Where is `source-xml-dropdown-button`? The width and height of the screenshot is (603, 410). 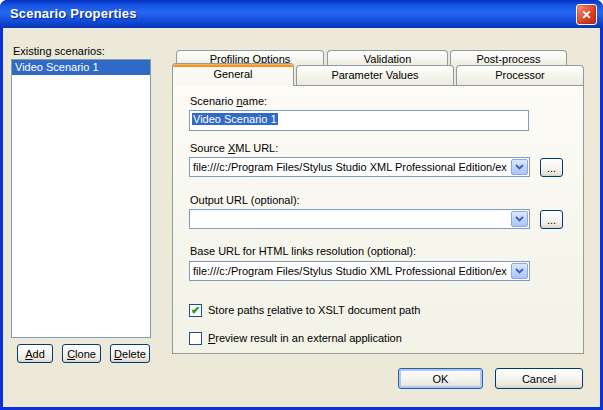 source-xml-dropdown-button is located at coordinates (520, 167).